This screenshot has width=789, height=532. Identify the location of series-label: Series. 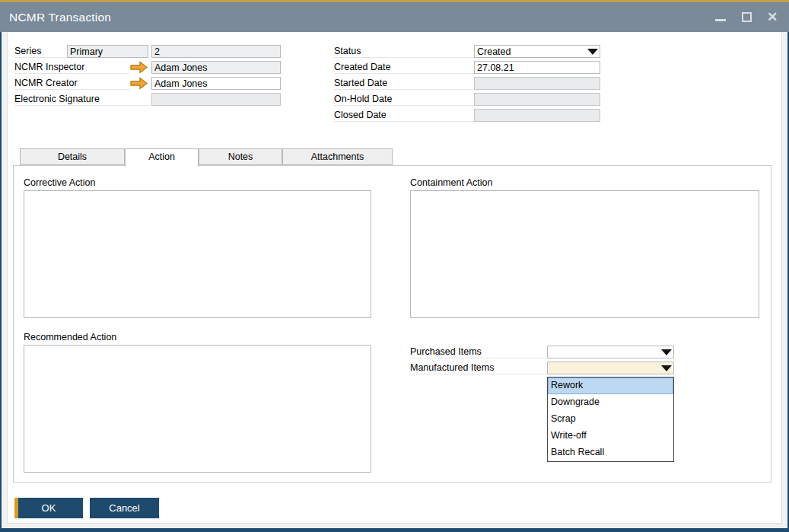
(41, 52).